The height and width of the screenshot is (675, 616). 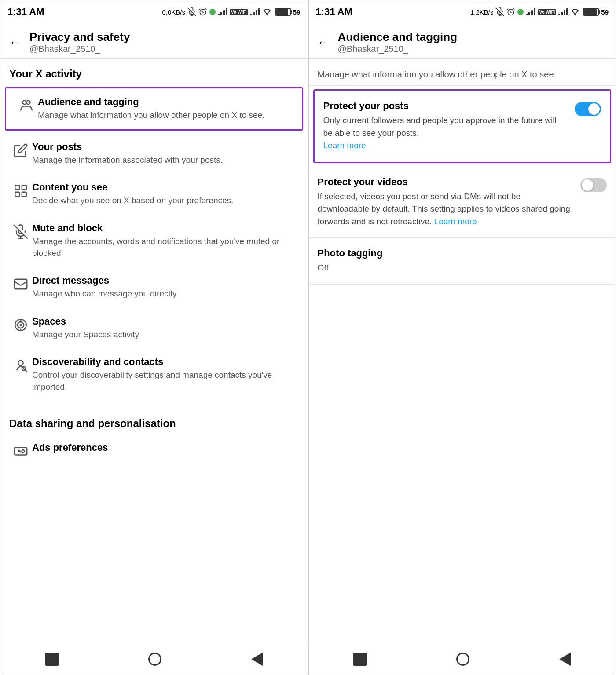 I want to click on back-button-right: ←, so click(x=323, y=42).